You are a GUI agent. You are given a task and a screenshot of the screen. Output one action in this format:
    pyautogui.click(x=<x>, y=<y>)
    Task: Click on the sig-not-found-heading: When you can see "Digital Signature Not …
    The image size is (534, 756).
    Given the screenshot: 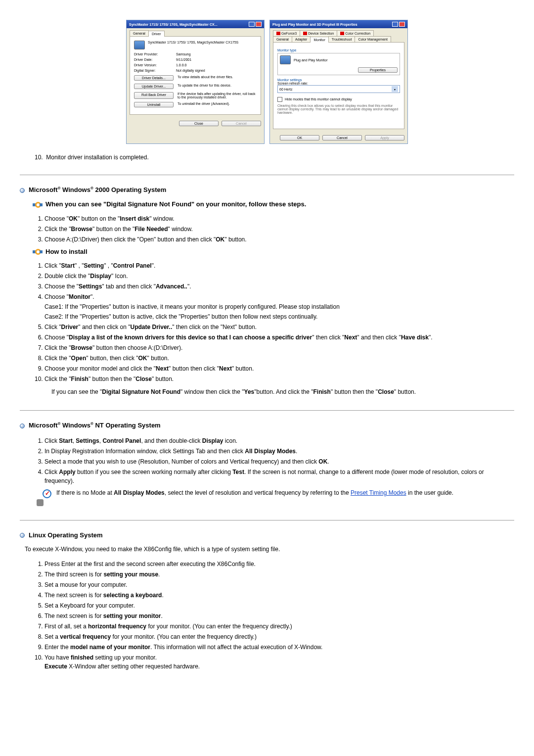 What is the action you would take?
    pyautogui.click(x=273, y=204)
    